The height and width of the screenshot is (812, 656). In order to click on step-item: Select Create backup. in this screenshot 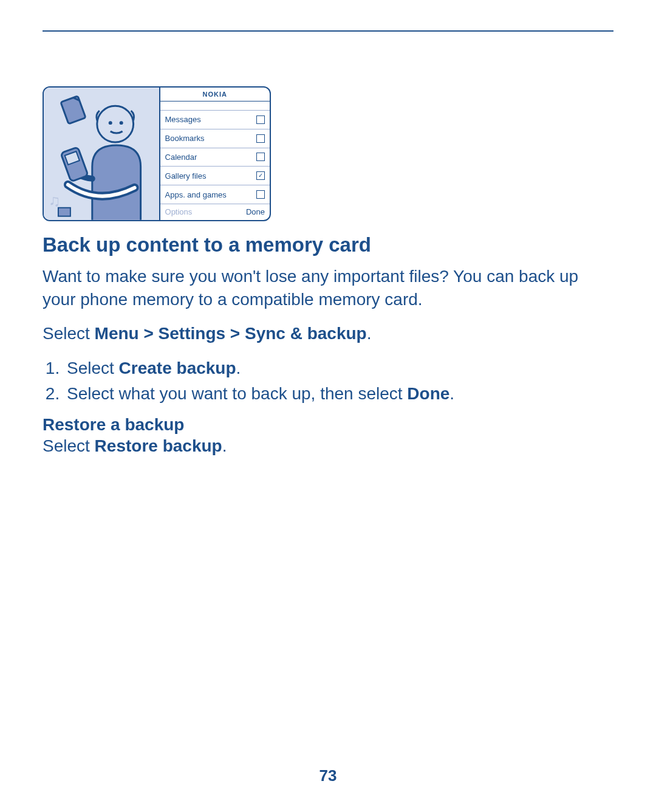, I will do `click(339, 368)`.